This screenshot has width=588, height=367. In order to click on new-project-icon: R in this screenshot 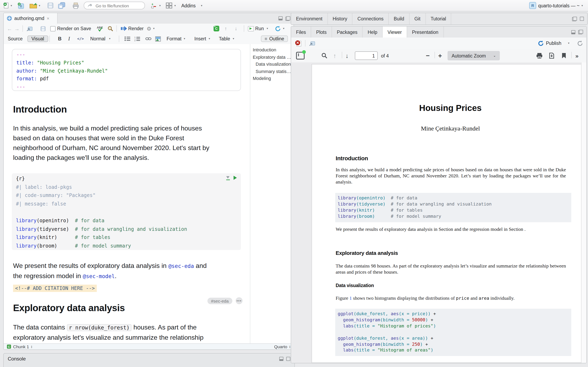, I will do `click(21, 5)`.